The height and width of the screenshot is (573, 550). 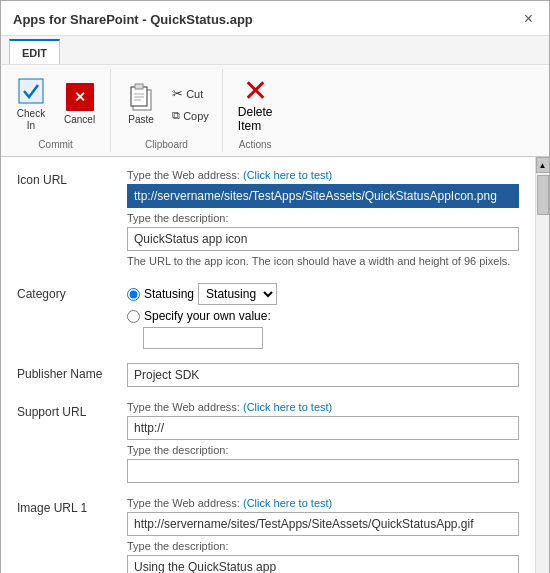 I want to click on category-statusing-label: Statusing, so click(x=169, y=294).